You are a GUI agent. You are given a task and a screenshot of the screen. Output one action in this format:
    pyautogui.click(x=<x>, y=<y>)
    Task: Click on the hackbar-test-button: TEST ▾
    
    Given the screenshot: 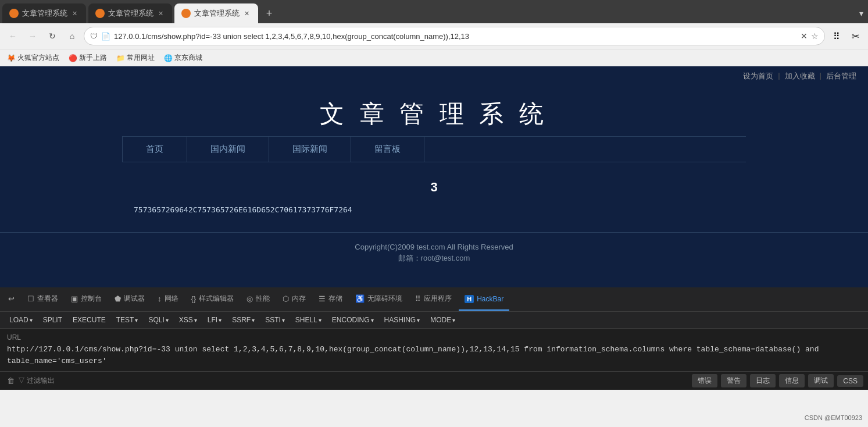 What is the action you would take?
    pyautogui.click(x=127, y=320)
    